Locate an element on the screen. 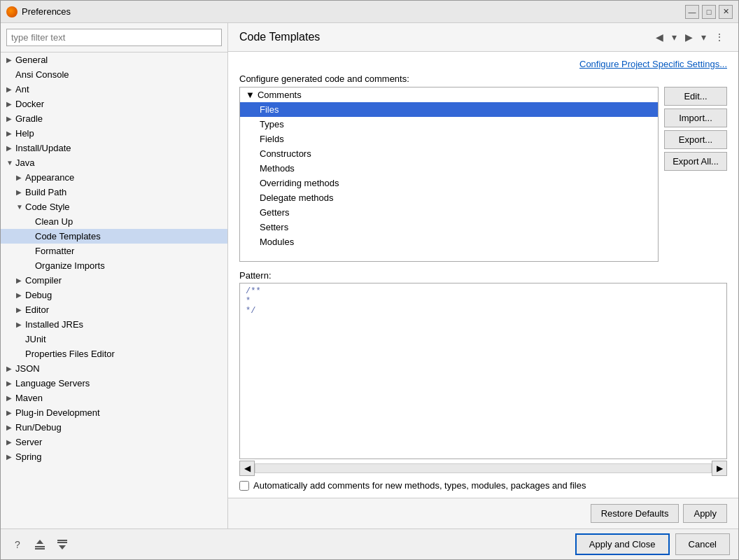 This screenshot has height=560, width=739. sidebar-item-maven: ▶ Maven is located at coordinates (114, 398).